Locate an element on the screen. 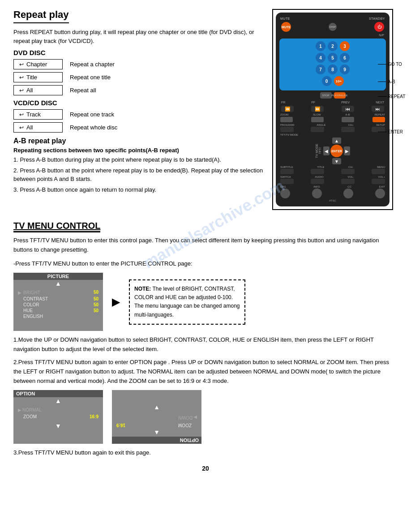 The width and height of the screenshot is (411, 532). track-desc: Repeat one track is located at coordinates (92, 115).